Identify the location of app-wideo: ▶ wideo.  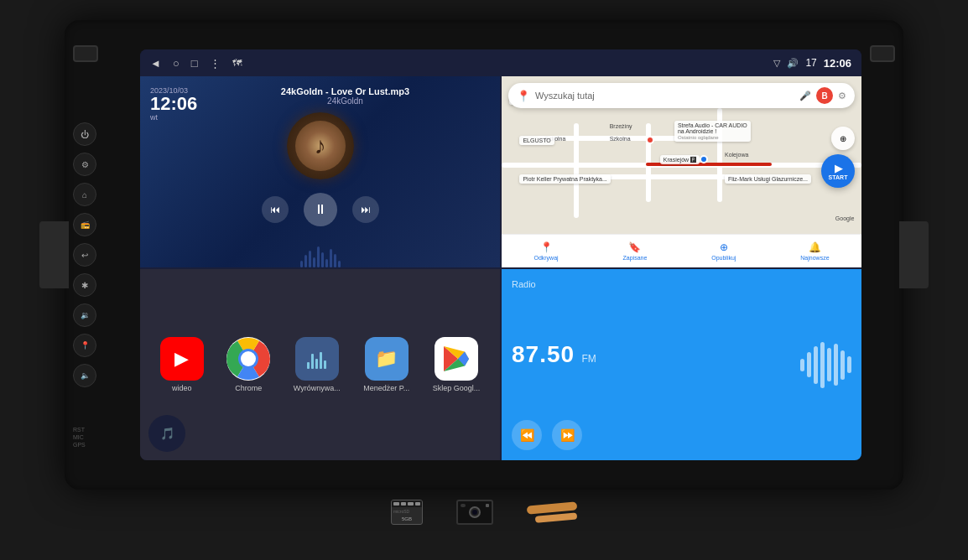
(182, 365).